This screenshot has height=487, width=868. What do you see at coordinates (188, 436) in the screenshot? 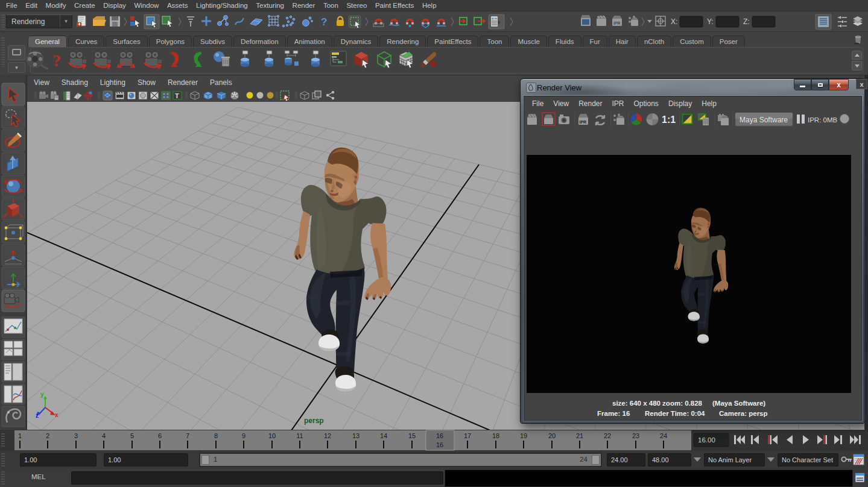
I see `svg-text: 7` at bounding box center [188, 436].